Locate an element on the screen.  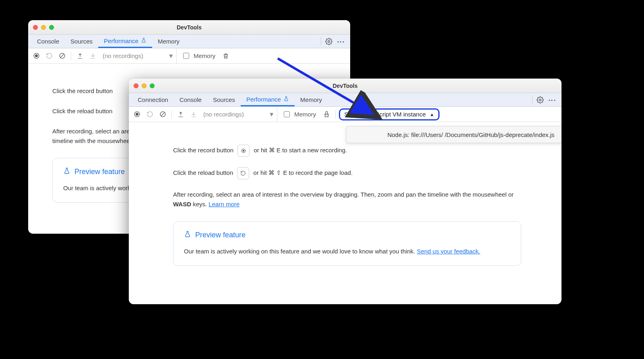
hint-text: Click the reload button is located at coordinates (204, 172).